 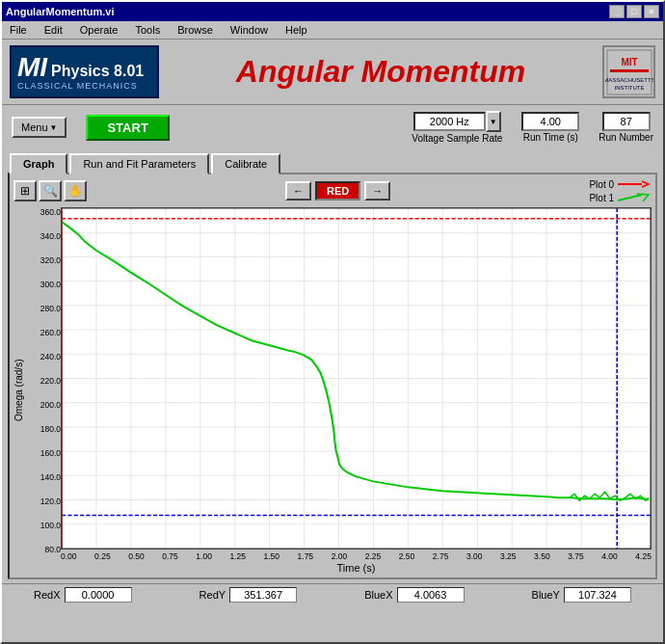 What do you see at coordinates (332, 127) in the screenshot?
I see `controls-bar: Menu ▼ START ▼ Voltage Sample Rate Run T…` at bounding box center [332, 127].